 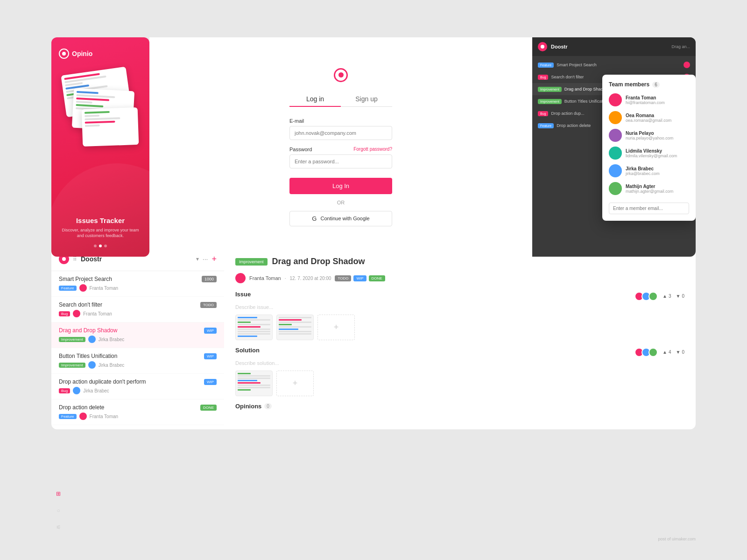 I want to click on issue-vote-down: ▼ 0, so click(x=680, y=296).